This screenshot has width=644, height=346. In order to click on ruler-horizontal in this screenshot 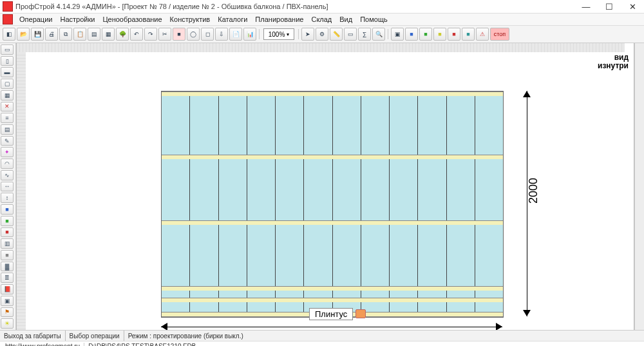, I will do `click(321, 48)`.